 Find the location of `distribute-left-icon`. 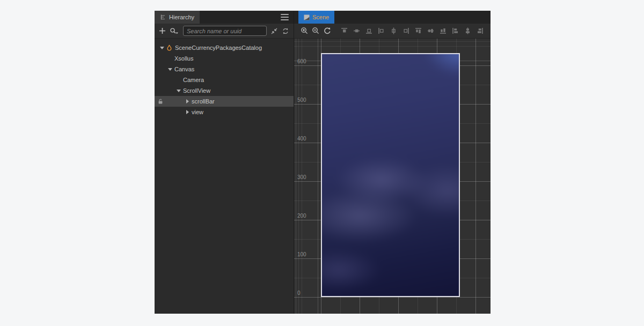

distribute-left-icon is located at coordinates (455, 31).